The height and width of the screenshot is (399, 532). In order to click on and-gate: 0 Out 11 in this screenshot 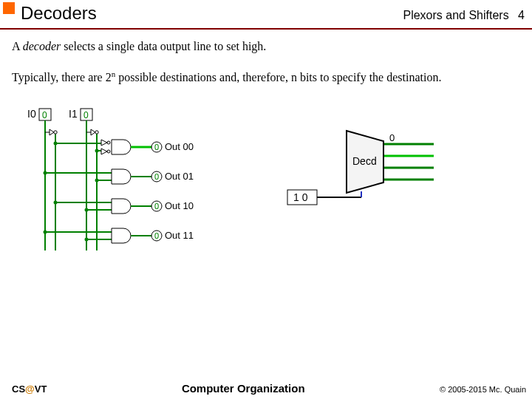, I will do `click(119, 236)`.